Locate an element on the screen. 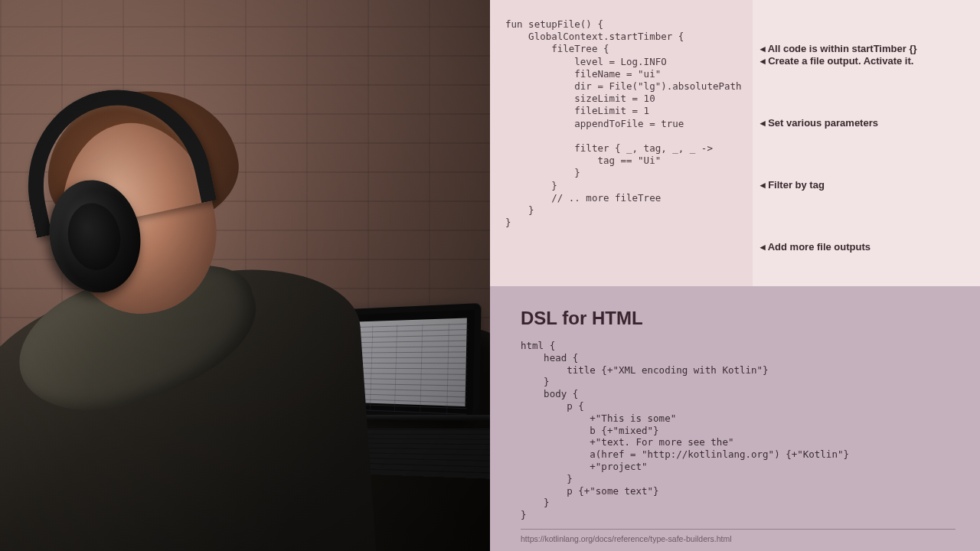 Image resolution: width=980 pixels, height=551 pixels. kotlin-code-timber: fun setupFile() { GlobalContext.startTim… is located at coordinates (623, 124).